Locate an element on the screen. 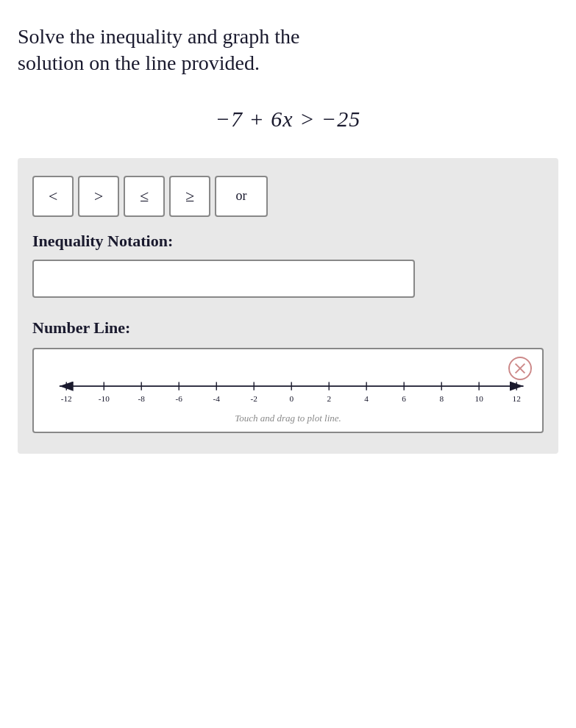  svg-text: 8 is located at coordinates (441, 399).